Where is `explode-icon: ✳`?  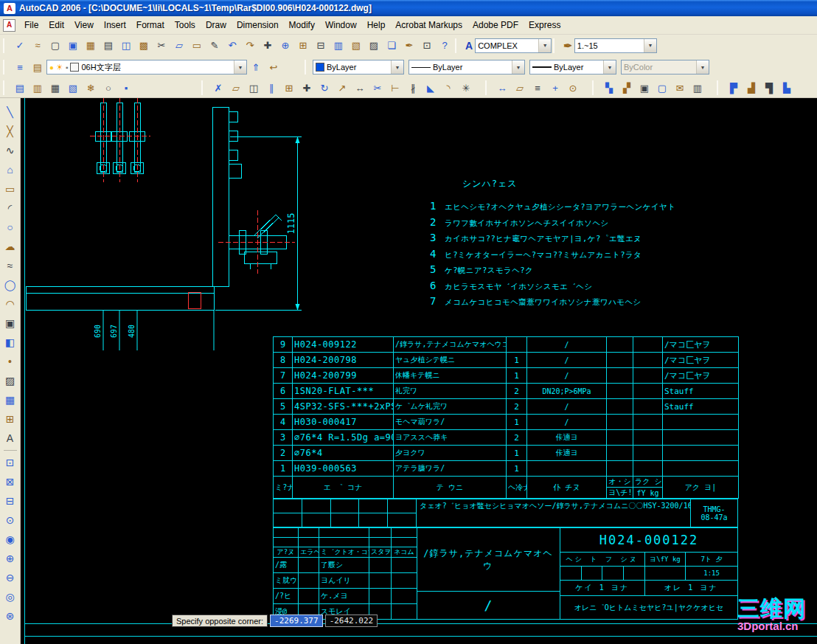 explode-icon: ✳ is located at coordinates (466, 88).